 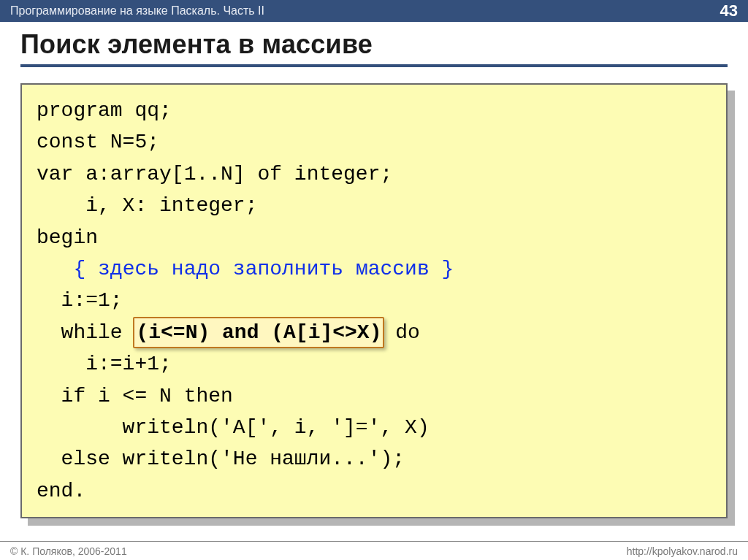 What do you see at coordinates (374, 66) in the screenshot?
I see `title-underline` at bounding box center [374, 66].